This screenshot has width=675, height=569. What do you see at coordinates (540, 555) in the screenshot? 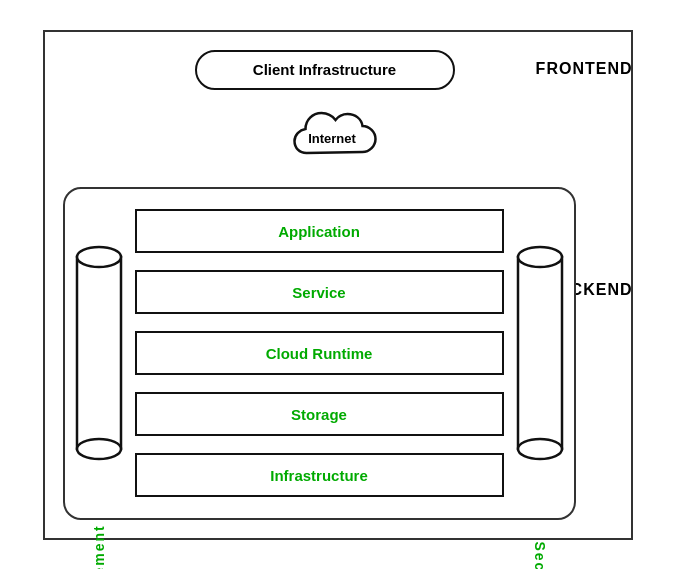
I see `security-label: Security` at bounding box center [540, 555].